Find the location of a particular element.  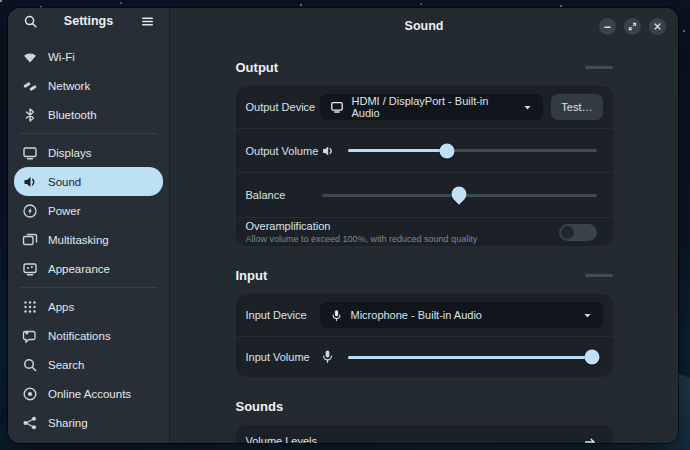

volume-levels-label: Volume Levels is located at coordinates (282, 439).